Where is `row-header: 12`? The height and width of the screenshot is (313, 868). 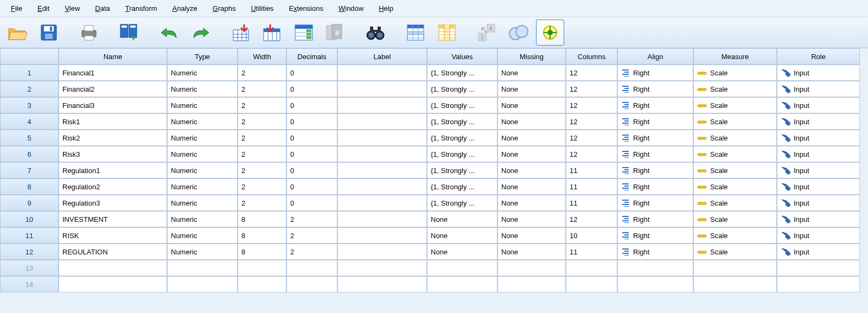
row-header: 12 is located at coordinates (29, 252).